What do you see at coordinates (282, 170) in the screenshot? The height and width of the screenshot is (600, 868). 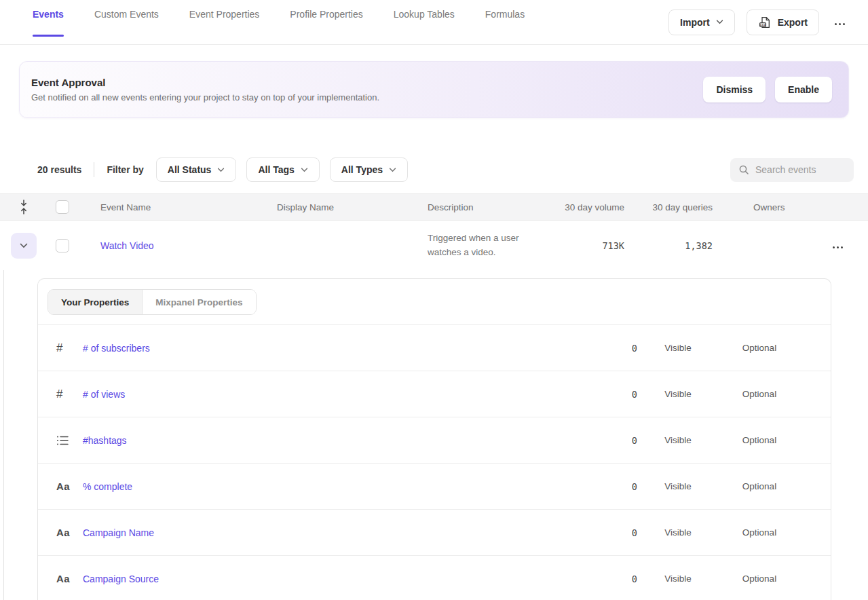 I see `filter-dropdown-all-tags: All Tags` at bounding box center [282, 170].